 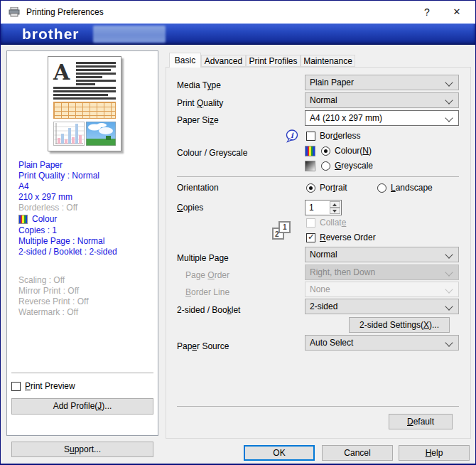 What do you see at coordinates (340, 136) in the screenshot?
I see `borderless-label: Borderless` at bounding box center [340, 136].